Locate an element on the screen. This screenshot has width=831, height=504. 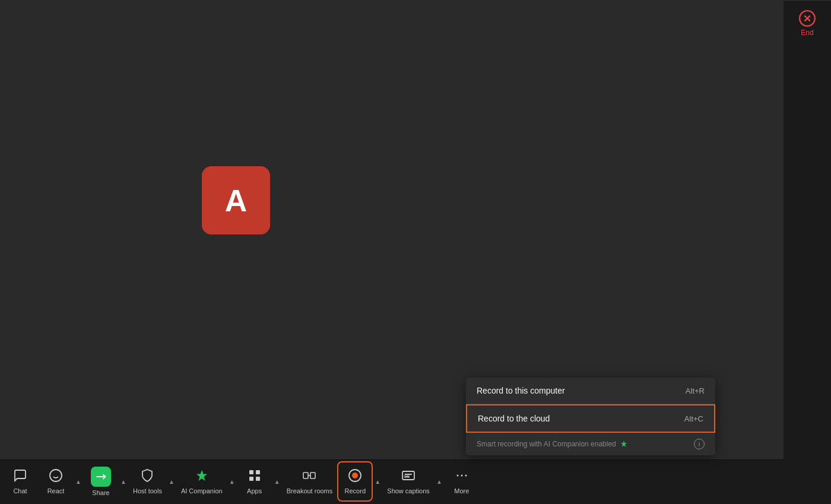
participant-avatar-container: A is located at coordinates (236, 201).